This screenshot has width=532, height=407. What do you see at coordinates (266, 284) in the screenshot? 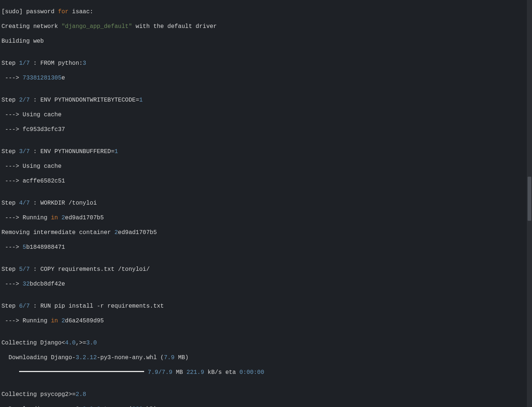
I see `line-step5-hash: ---> 32bdcb8df42e` at bounding box center [266, 284].